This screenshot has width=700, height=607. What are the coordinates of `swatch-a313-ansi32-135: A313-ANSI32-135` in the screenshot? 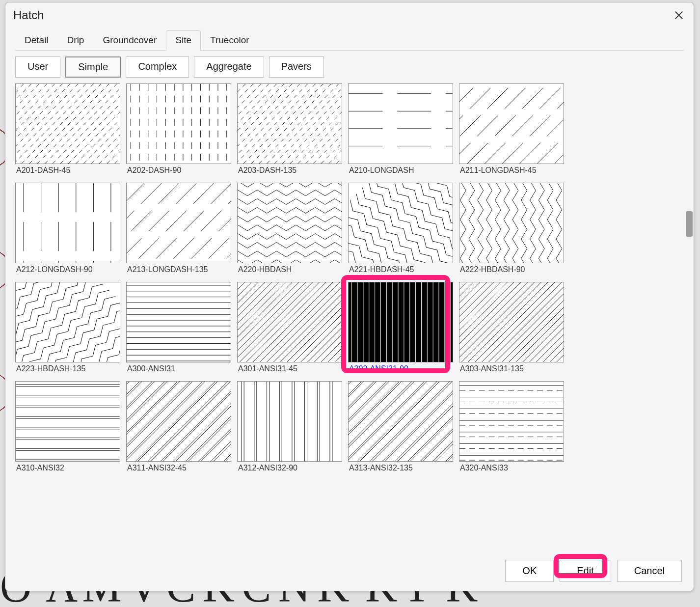 It's located at (401, 428).